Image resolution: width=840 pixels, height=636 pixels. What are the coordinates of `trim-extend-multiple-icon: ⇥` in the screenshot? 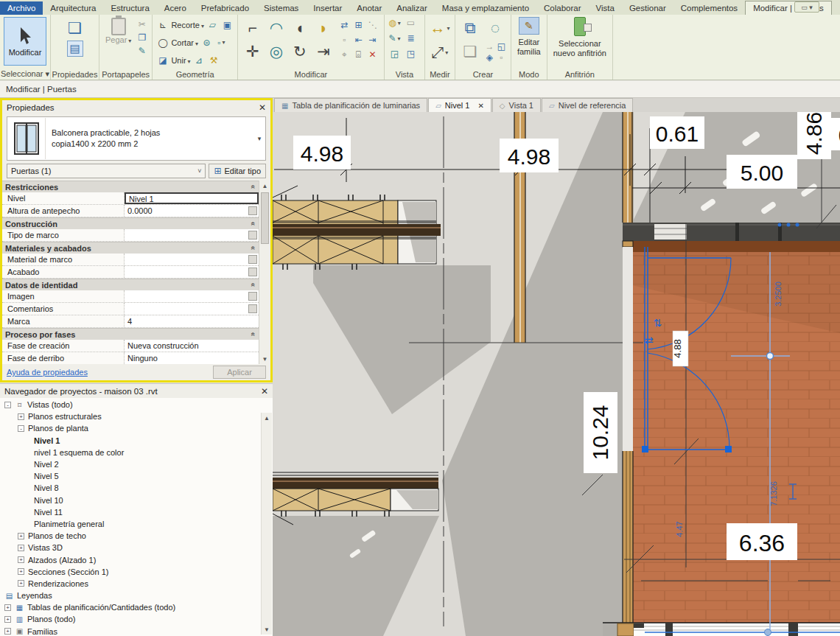 It's located at (373, 40).